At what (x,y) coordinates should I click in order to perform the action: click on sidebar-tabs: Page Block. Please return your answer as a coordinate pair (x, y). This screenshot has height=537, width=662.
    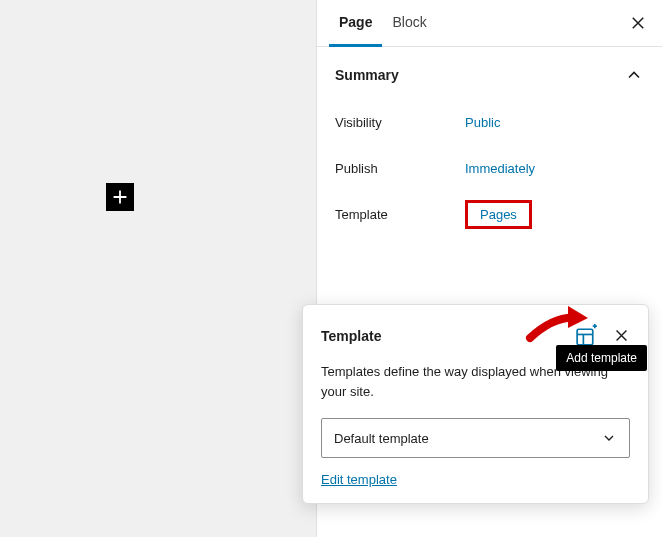
    Looking at the image, I should click on (490, 24).